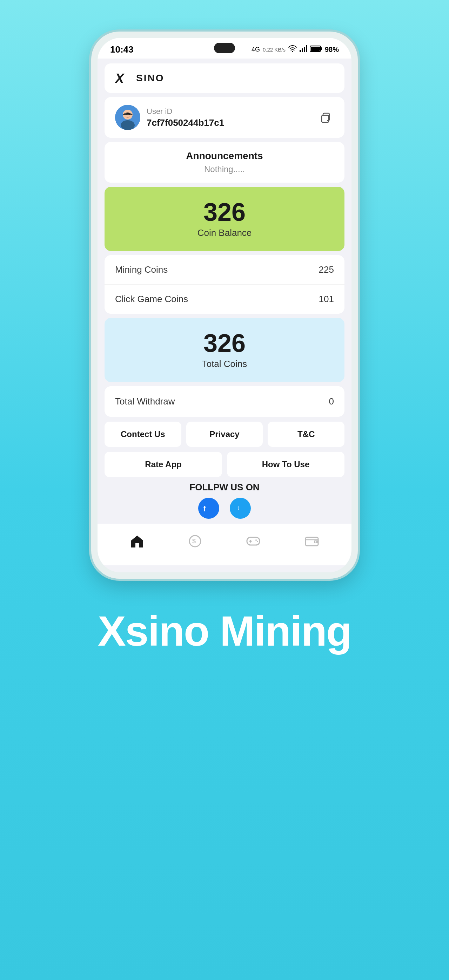 This screenshot has height=980, width=449. Describe the element at coordinates (228, 118) in the screenshot. I see `user-info: User iD 7cf7f050244b17c1` at that location.